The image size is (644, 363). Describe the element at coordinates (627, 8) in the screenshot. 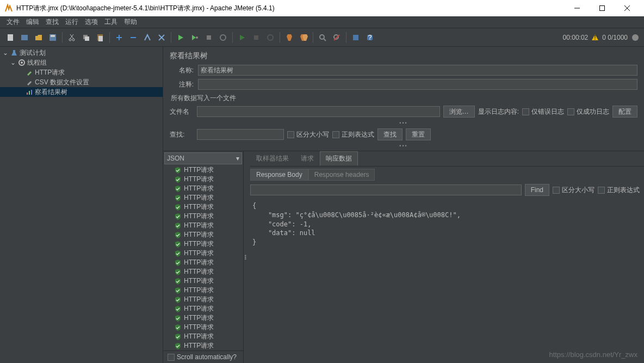

I see `close-button` at that location.